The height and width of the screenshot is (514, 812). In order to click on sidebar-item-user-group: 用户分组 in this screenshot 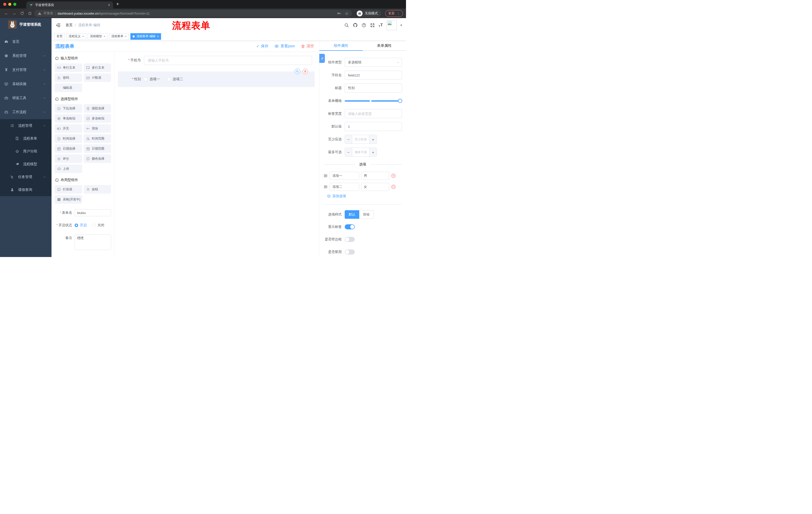, I will do `click(26, 151)`.